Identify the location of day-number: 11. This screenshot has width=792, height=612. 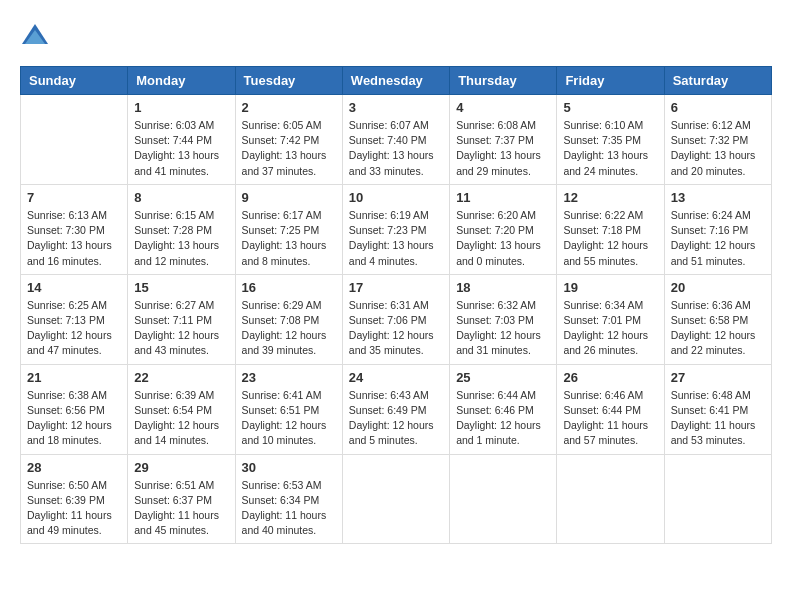
(503, 198).